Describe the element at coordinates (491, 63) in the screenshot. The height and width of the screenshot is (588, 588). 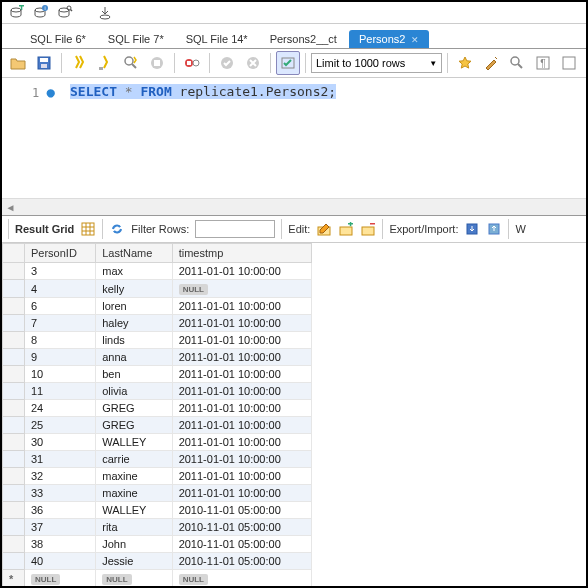
I see `beautify-button` at that location.